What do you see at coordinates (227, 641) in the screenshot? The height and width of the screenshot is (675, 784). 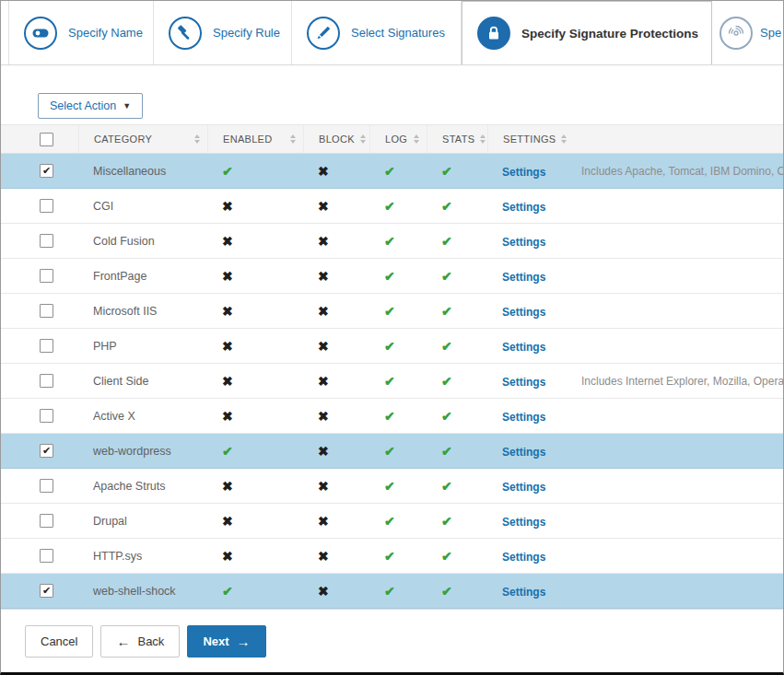 I see `next-button: Next →` at bounding box center [227, 641].